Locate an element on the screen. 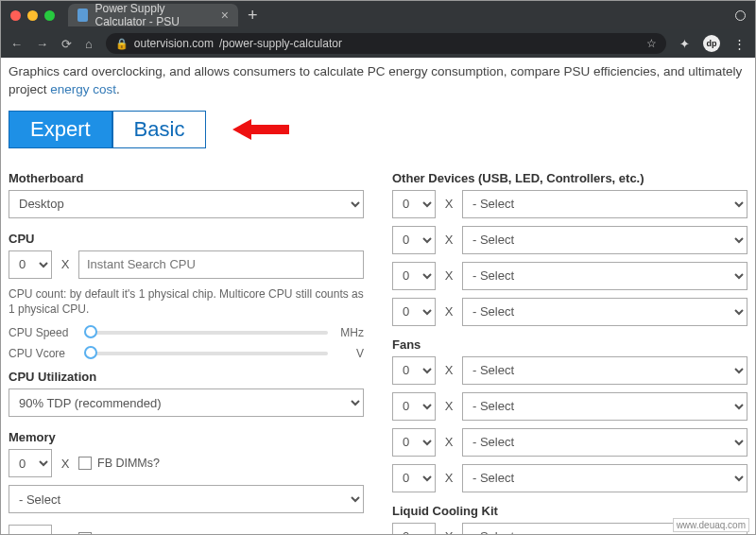  extensions-icon: ✦ is located at coordinates (684, 43).